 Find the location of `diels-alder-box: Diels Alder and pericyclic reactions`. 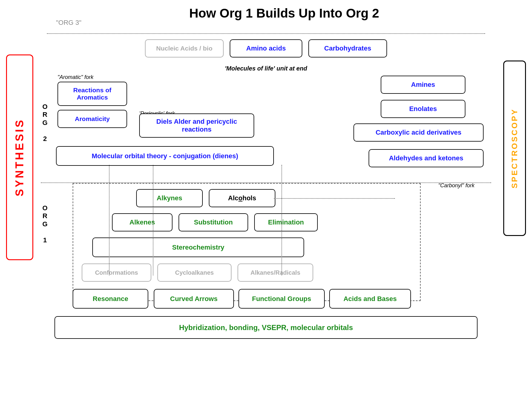

diels-alder-box: Diels Alder and pericyclic reactions is located at coordinates (197, 126).